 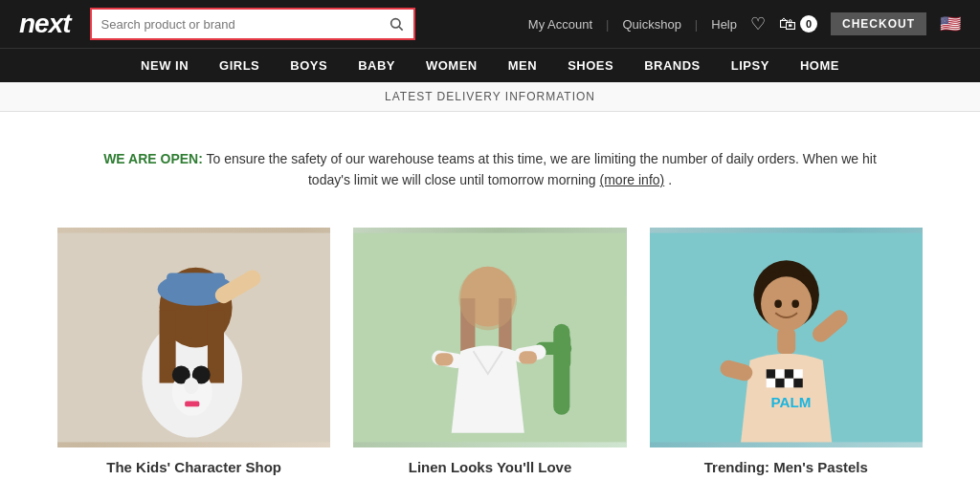 What do you see at coordinates (452, 65) in the screenshot?
I see `nav-item-women: WOMEN` at bounding box center [452, 65].